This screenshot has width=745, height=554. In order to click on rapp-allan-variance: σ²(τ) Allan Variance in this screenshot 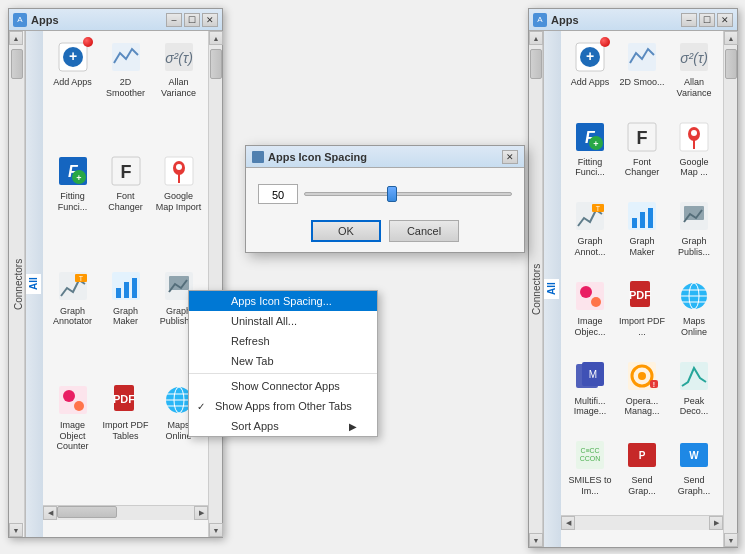, I will do `click(694, 74)`.